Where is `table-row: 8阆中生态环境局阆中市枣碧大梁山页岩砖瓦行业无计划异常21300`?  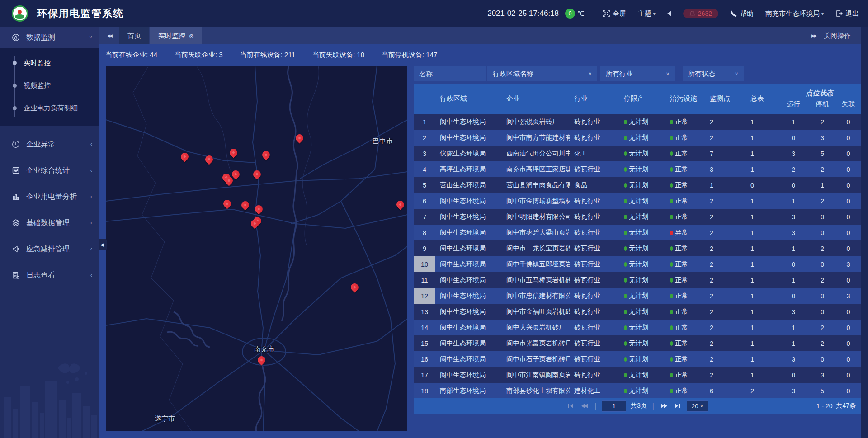 table-row: 8阆中生态环境局阆中市枣碧大梁山页岩砖瓦行业无计划异常21300 is located at coordinates (637, 232).